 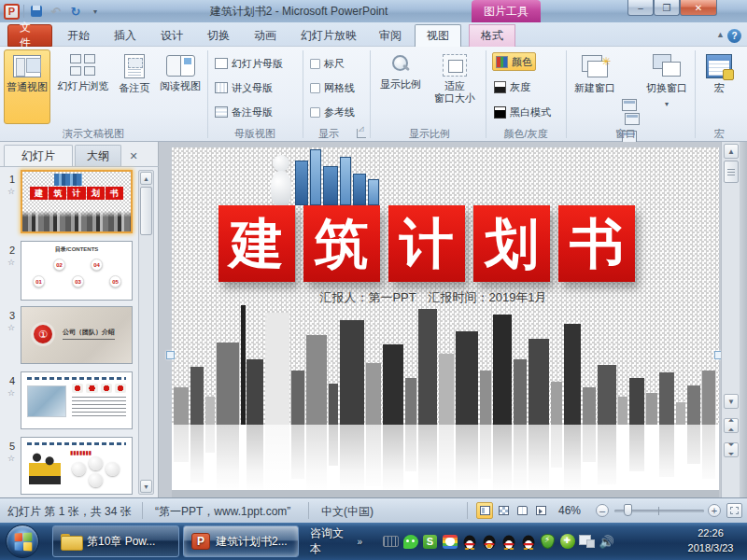 What do you see at coordinates (359, 541) in the screenshot?
I see `toolbar-chevron-icon: »` at bounding box center [359, 541].